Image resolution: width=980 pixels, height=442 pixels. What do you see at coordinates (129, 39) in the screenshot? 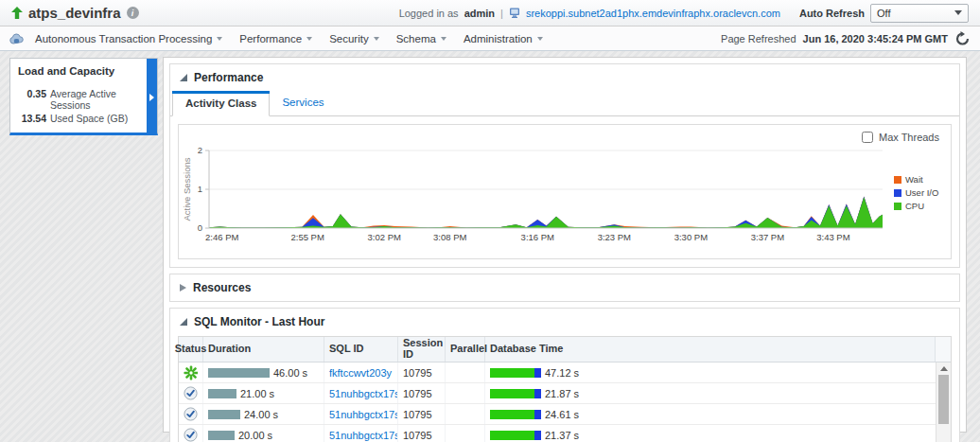
I see `menu-autonomous-transaction-processing: Autonomous Transaction Processing` at bounding box center [129, 39].